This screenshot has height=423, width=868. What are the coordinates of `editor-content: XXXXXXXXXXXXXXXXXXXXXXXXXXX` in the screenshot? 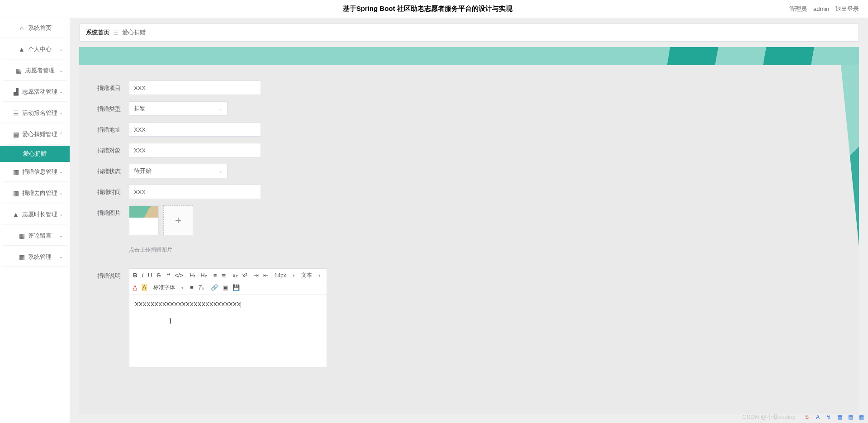 It's located at (188, 304).